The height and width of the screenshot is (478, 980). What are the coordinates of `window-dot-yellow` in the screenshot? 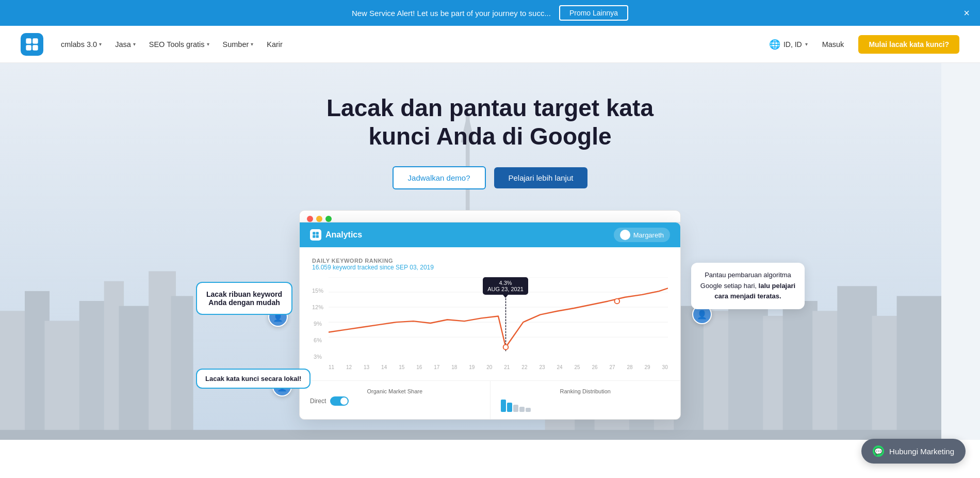 It's located at (319, 219).